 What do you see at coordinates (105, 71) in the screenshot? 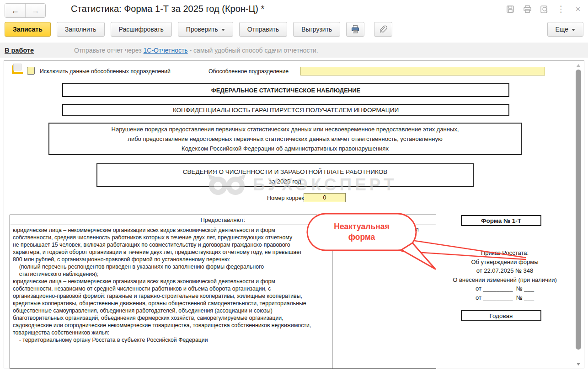
I see `exclude-divisions-label: Исключить данные обособленных подразделе…` at bounding box center [105, 71].